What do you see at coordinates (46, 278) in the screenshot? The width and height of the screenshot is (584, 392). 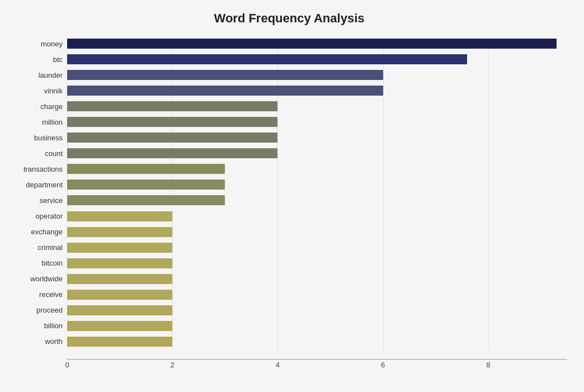 I see `y-label: worldwide` at bounding box center [46, 278].